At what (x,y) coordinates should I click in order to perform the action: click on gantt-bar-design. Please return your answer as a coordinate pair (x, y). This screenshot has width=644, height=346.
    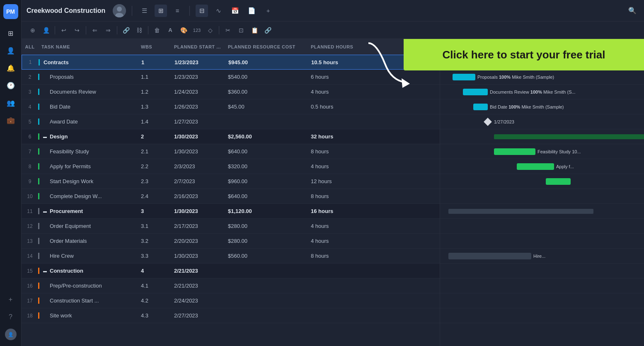
    Looking at the image, I should click on (569, 137).